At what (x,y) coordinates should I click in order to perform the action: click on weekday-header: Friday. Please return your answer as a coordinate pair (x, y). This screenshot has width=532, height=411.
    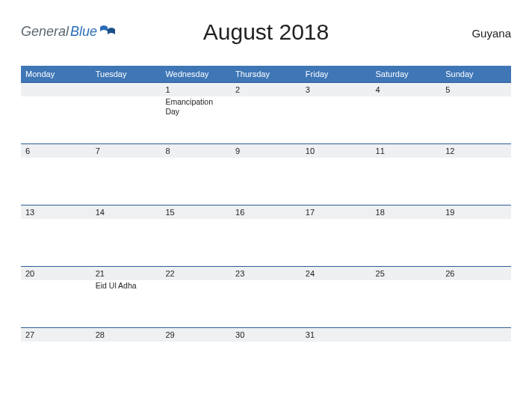
    Looking at the image, I should click on (336, 75).